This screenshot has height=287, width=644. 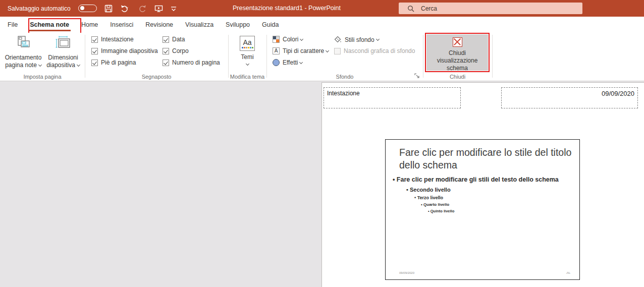 I want to click on tab-schema-note: Schema note, so click(x=49, y=25).